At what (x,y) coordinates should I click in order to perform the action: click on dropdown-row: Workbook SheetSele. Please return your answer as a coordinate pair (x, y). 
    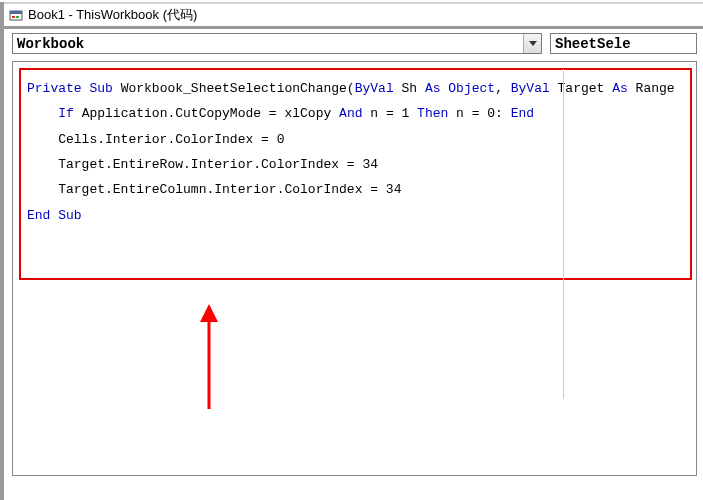
    Looking at the image, I should click on (354, 44).